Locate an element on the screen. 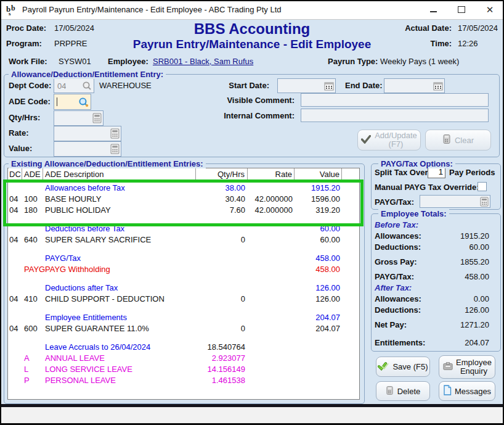 The height and width of the screenshot is (425, 504). cell-qty: 18.540764 is located at coordinates (222, 347).